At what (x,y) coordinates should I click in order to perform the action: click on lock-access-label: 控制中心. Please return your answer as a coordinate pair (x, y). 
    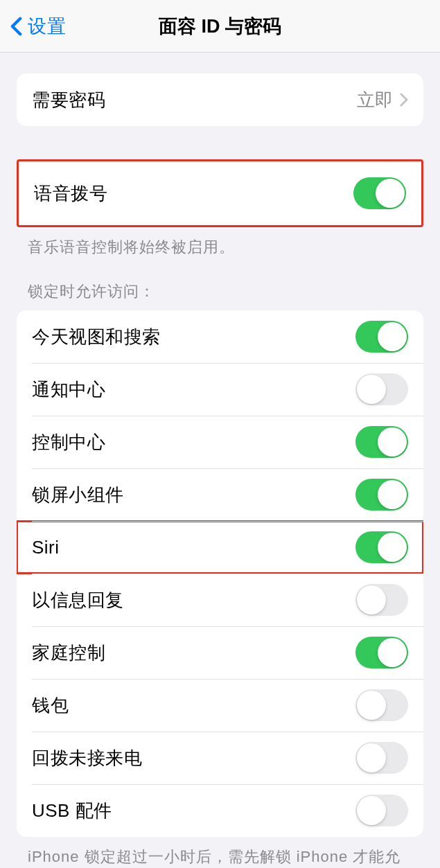
    Looking at the image, I should click on (69, 442).